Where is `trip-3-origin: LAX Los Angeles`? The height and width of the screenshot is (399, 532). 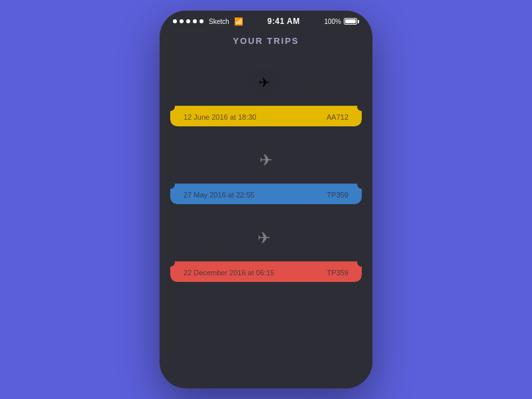 trip-3-origin: LAX Los Angeles is located at coordinates (206, 238).